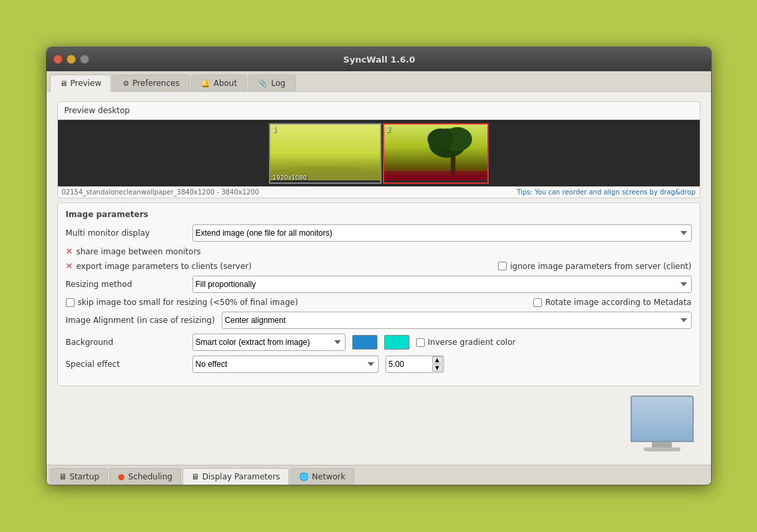 This screenshot has height=532, width=757. What do you see at coordinates (241, 477) in the screenshot?
I see `display-parameters-tab-label: Display Parameters` at bounding box center [241, 477].